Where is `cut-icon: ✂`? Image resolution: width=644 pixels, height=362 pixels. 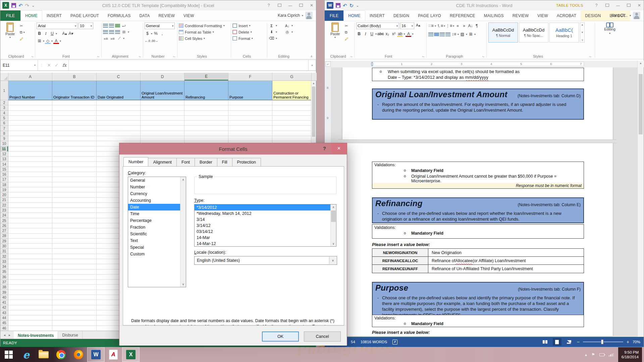
cut-icon: ✂ is located at coordinates (22, 26).